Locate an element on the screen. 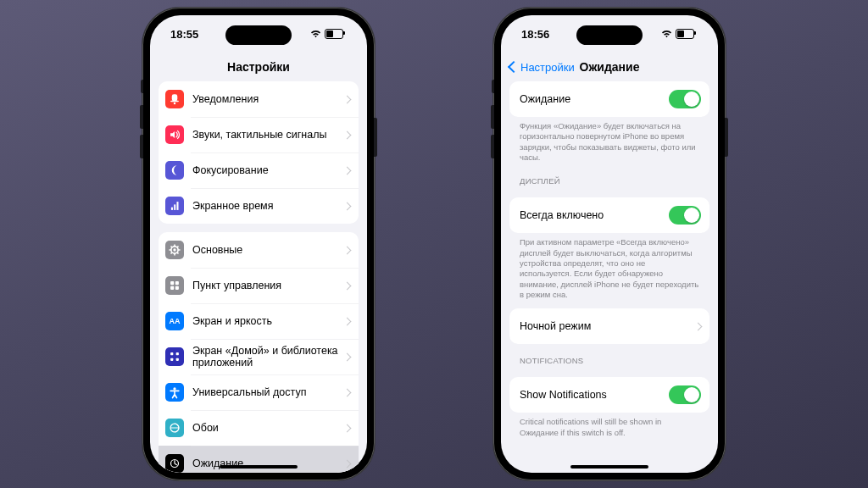 Image resolution: width=868 pixels, height=488 pixels. settings-label: Экранное время is located at coordinates (266, 206).